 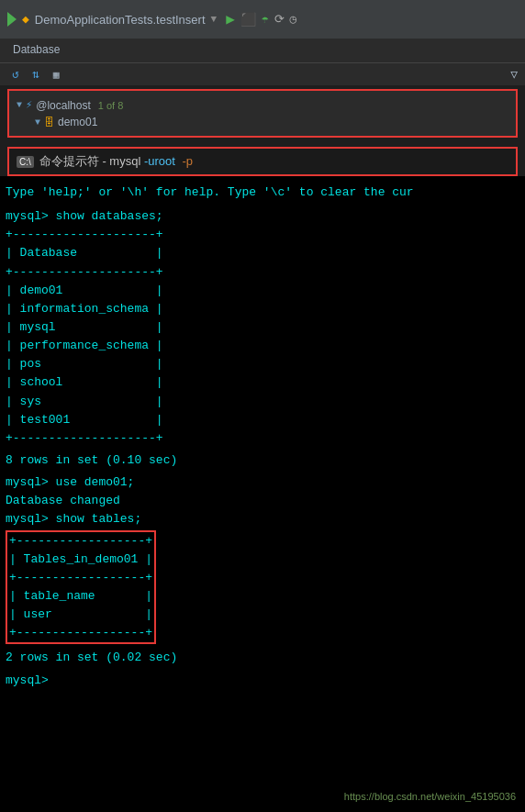 I want to click on db-sep1: +--------------------+, so click(x=262, y=235).